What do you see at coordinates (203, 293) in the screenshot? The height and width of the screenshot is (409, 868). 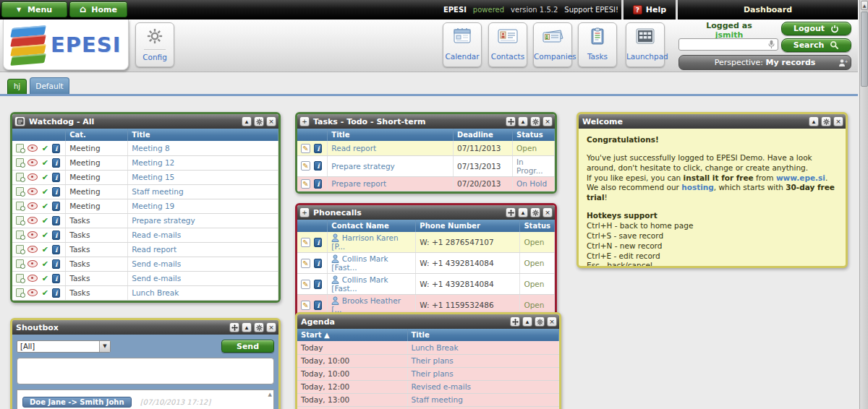 I see `record-link: Lunch Break` at bounding box center [203, 293].